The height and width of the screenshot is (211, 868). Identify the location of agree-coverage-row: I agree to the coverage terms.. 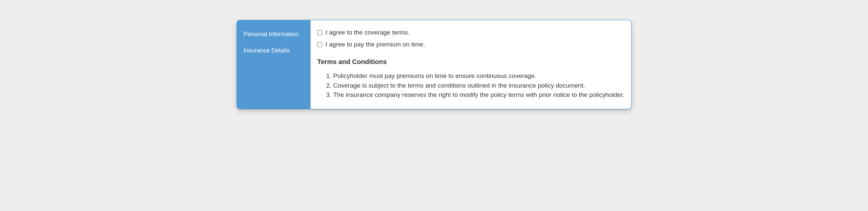
(471, 32).